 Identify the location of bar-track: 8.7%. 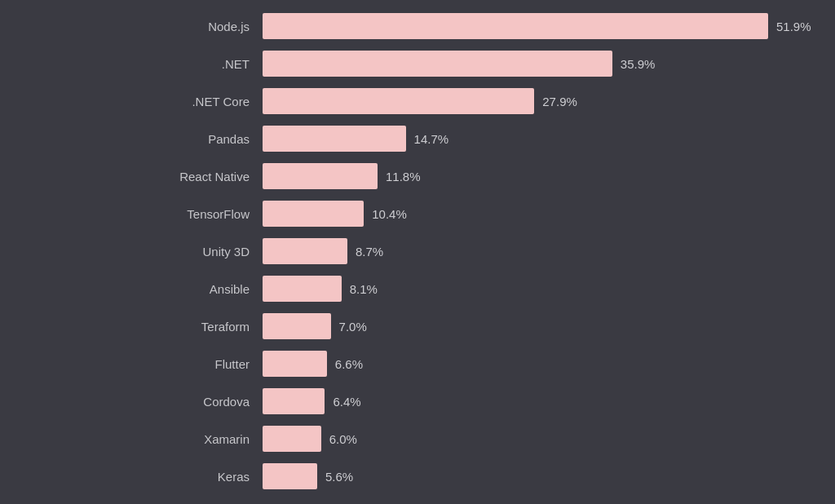
(528, 251).